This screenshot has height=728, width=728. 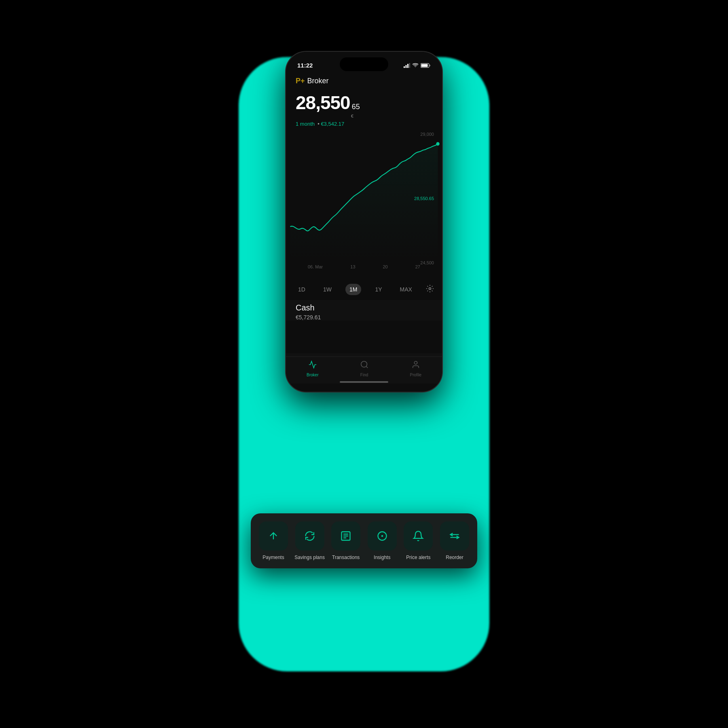 I want to click on tab-1d: 1D, so click(x=302, y=289).